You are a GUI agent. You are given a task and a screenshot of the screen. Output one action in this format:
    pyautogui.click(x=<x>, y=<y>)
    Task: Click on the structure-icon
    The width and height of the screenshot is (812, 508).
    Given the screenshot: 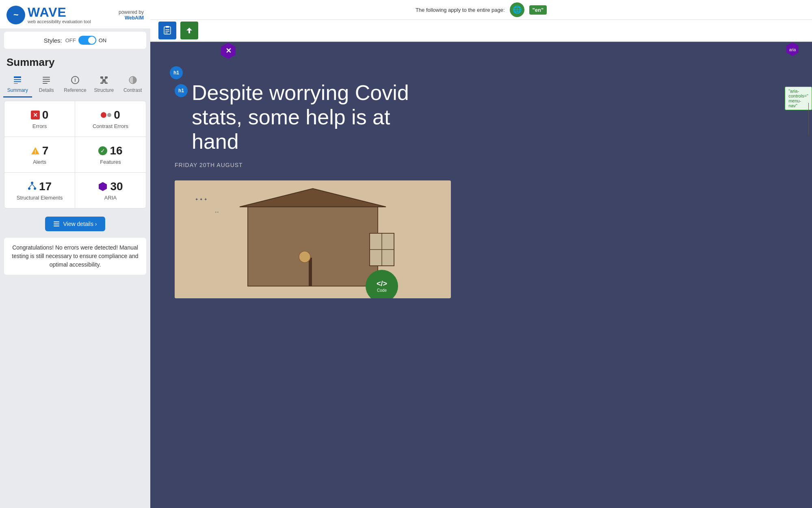 What is the action you would take?
    pyautogui.click(x=104, y=80)
    